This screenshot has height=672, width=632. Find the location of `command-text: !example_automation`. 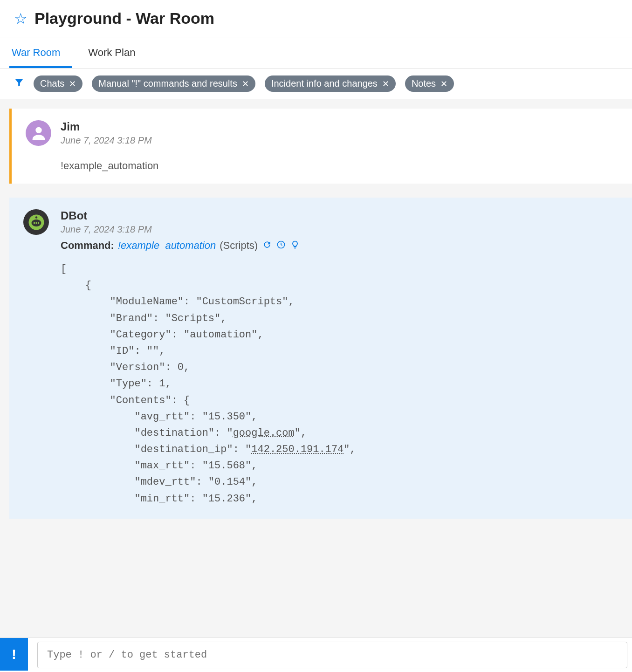

command-text: !example_automation is located at coordinates (167, 246).